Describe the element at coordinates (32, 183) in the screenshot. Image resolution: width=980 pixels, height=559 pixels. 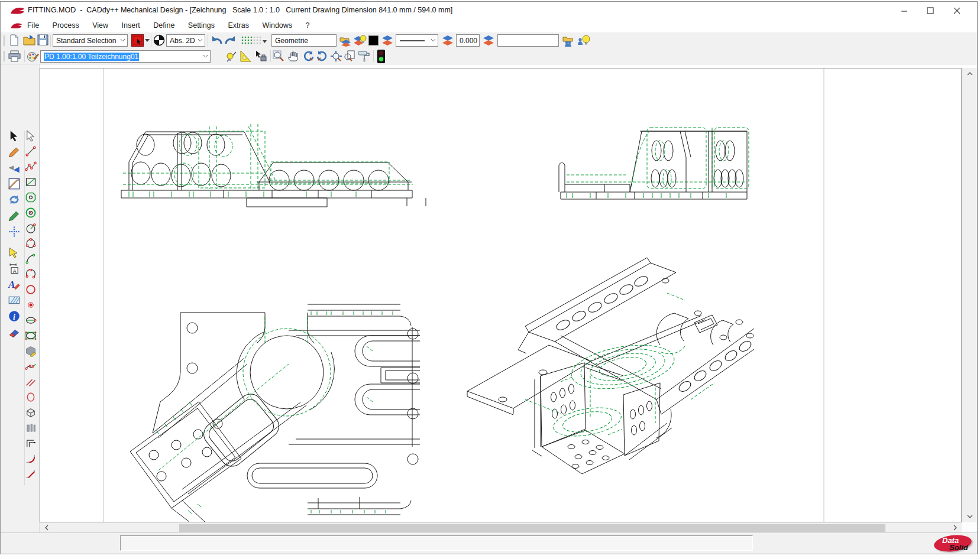
I see `rectangle-tool` at that location.